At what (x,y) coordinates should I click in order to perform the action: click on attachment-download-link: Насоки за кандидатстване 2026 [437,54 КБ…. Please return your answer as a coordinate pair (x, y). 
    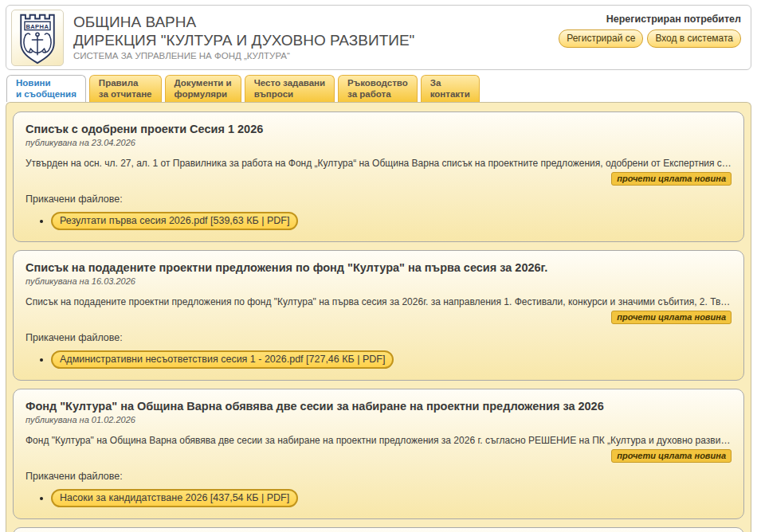
    Looking at the image, I should click on (175, 499).